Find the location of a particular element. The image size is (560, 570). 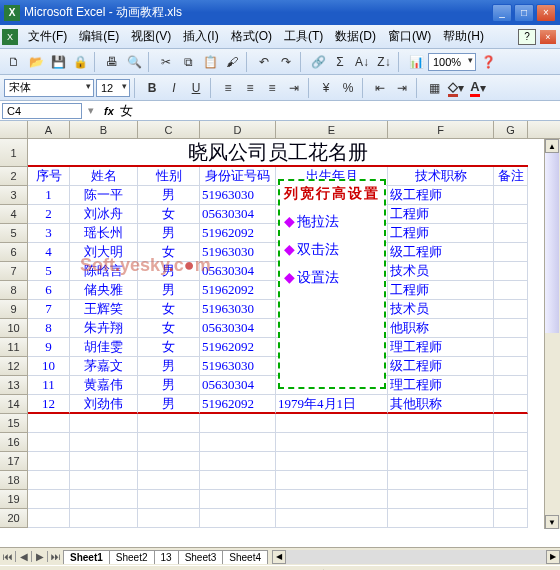

preview-icon: 🔍 is located at coordinates (134, 62).